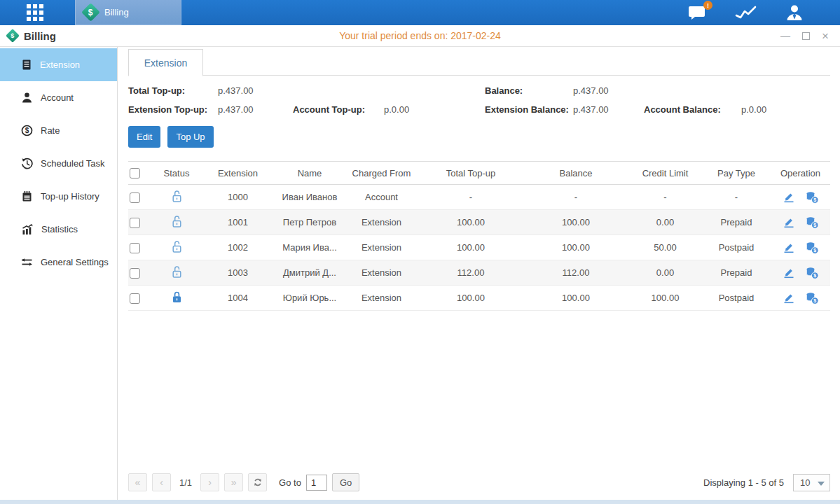  What do you see at coordinates (310, 223) in the screenshot?
I see `cell-name: Петр Петров` at bounding box center [310, 223].